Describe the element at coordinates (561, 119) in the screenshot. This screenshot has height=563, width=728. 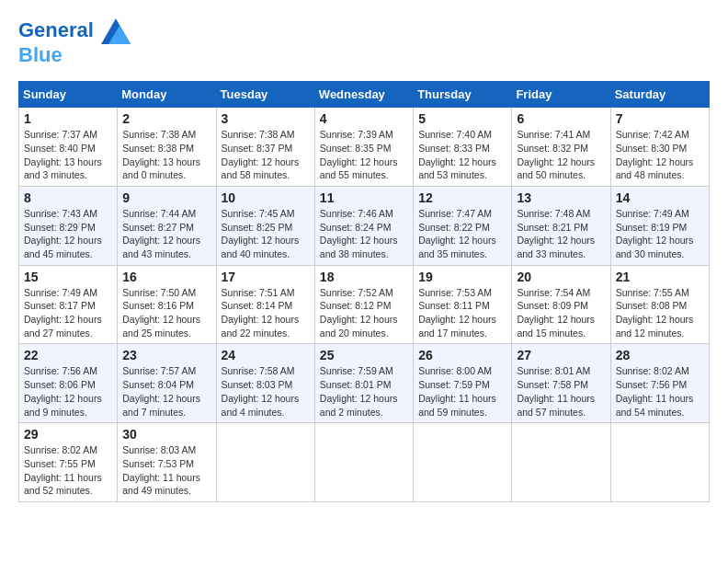
I see `day-number: 6` at that location.